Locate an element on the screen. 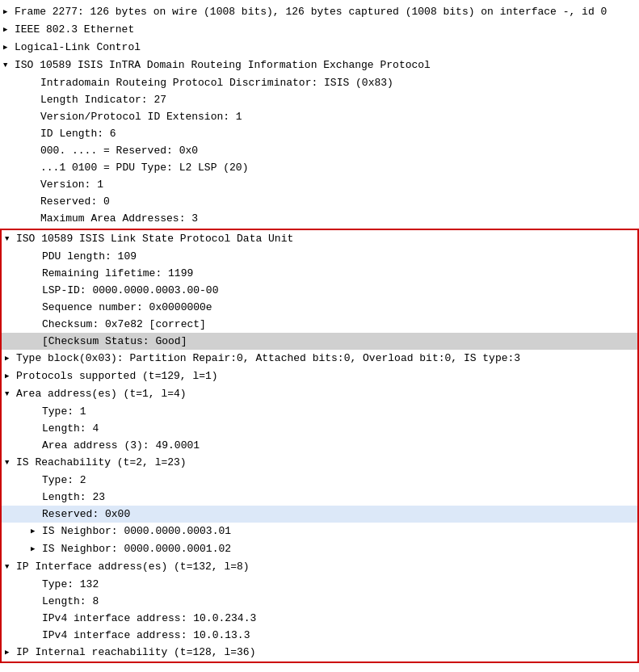 Image resolution: width=639 pixels, height=672 pixels. lsp-id-text: LSP-ID: 0000.0000.0003.00-00 is located at coordinates (338, 291).